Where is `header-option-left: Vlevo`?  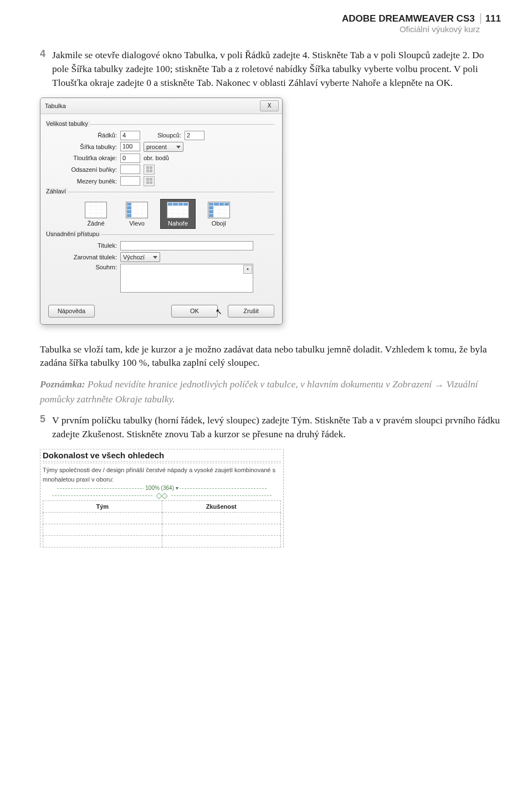
header-option-left: Vlevo is located at coordinates (137, 214).